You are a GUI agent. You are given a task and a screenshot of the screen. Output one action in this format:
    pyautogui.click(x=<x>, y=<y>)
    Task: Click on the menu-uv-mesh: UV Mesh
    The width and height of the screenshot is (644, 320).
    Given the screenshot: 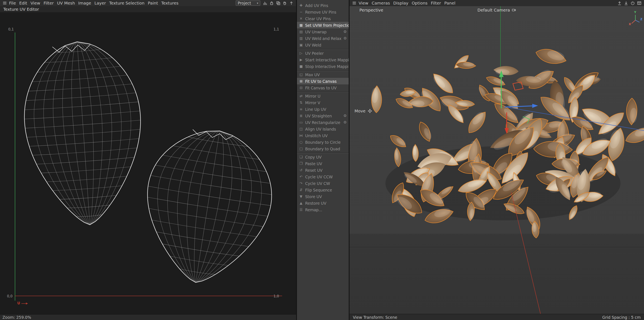 What is the action you would take?
    pyautogui.click(x=66, y=3)
    